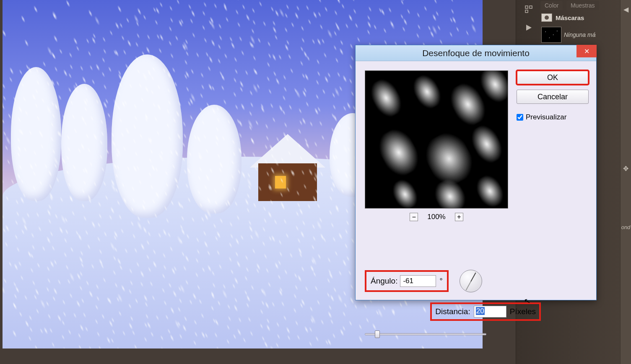  Describe the element at coordinates (546, 117) in the screenshot. I see `preview-checkbox-label: Previsualizar` at that location.